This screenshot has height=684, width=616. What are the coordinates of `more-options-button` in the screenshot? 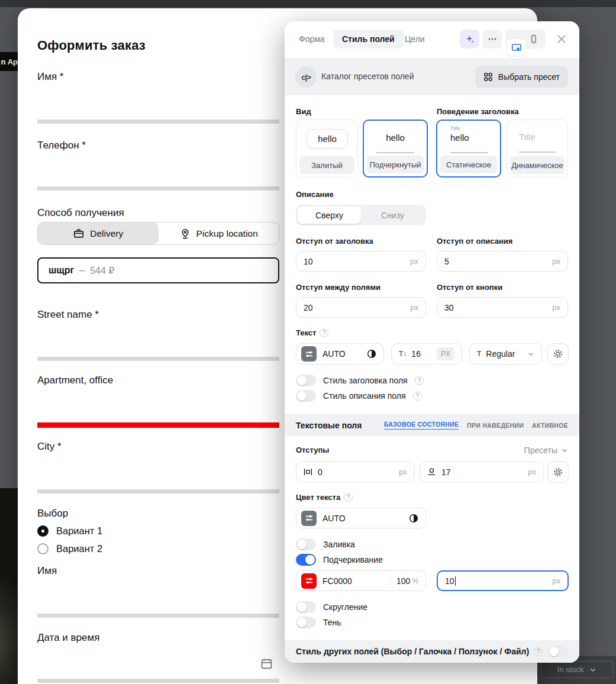 It's located at (492, 39).